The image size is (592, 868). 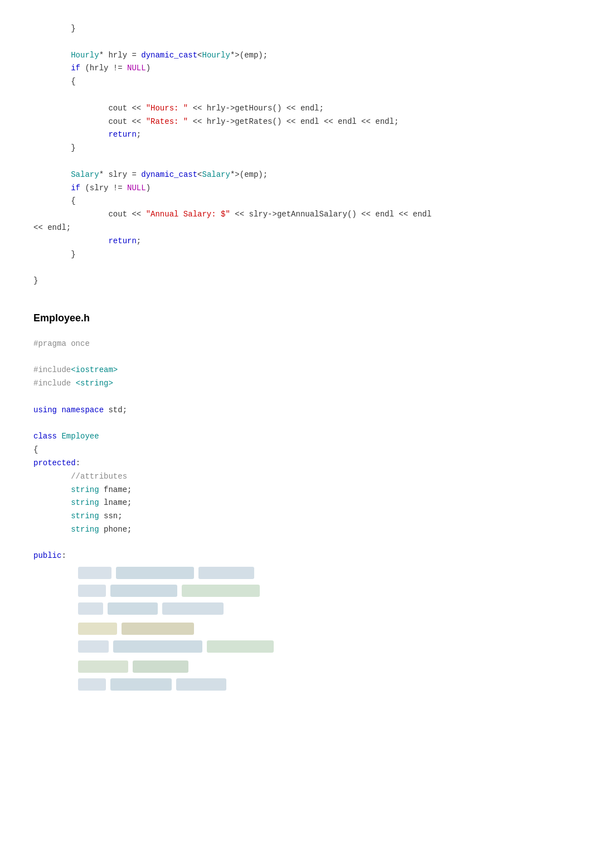 I want to click on line-cout-rates: cout << "Rates: " << hrly->getRates() <<…, so click(x=216, y=122).